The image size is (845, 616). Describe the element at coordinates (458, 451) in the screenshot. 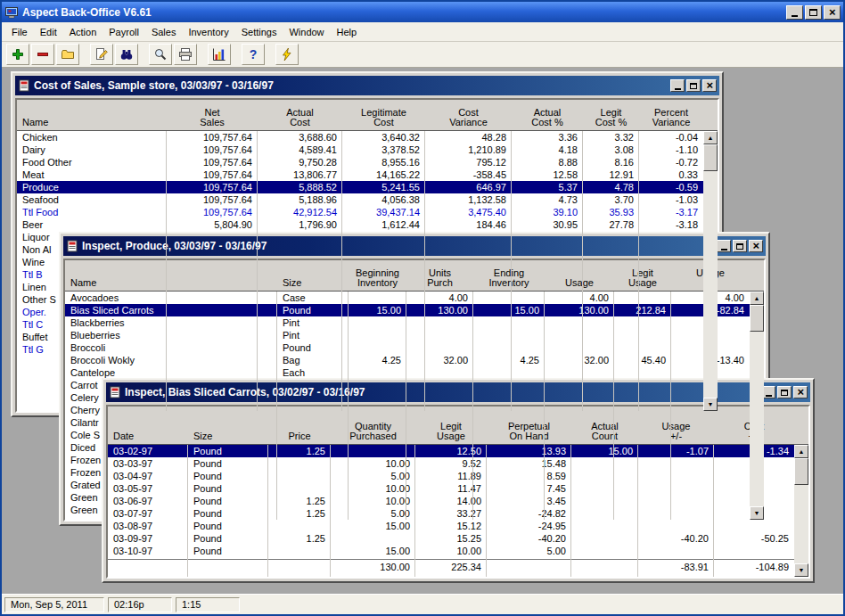

I see `table-row: 03-02-97Pound1.2512.5013.9315.00-1.07-1.…` at that location.